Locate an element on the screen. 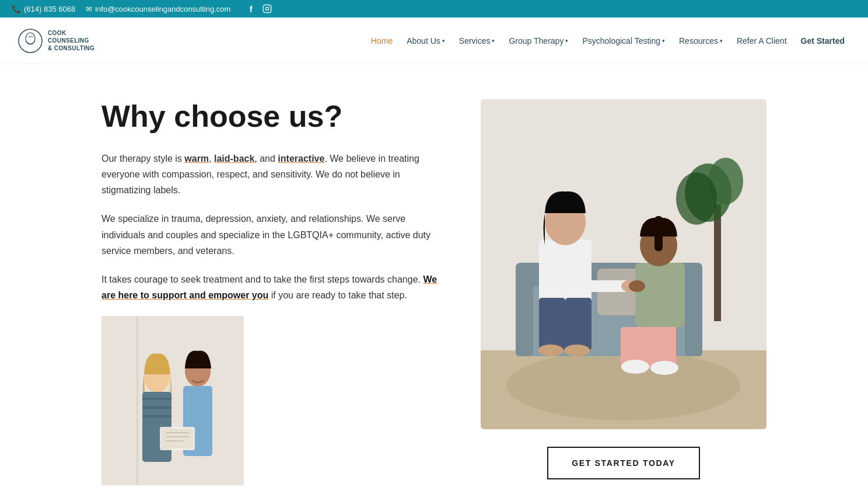 The width and height of the screenshot is (868, 494). logo-text: COOK COUNSELING & CONSULTING is located at coordinates (71, 41).